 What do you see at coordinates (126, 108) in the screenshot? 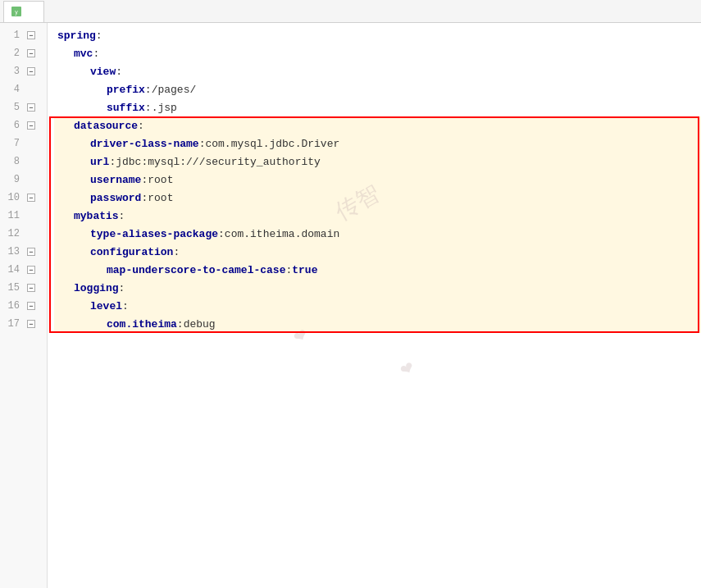
I see `code-token: suffix` at bounding box center [126, 108].